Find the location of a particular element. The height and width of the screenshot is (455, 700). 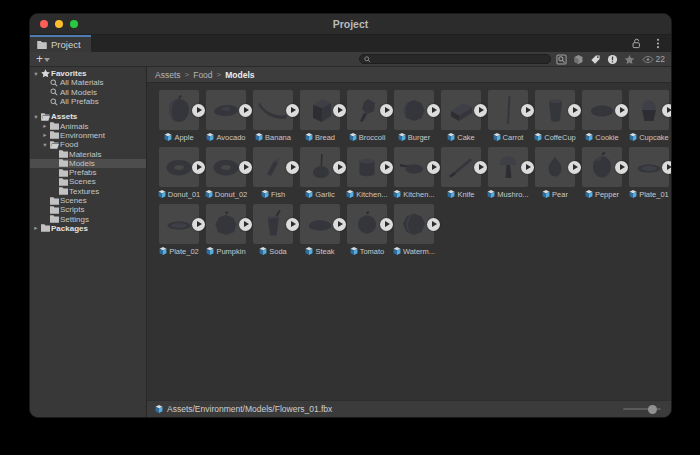

unlock-icon is located at coordinates (636, 44).